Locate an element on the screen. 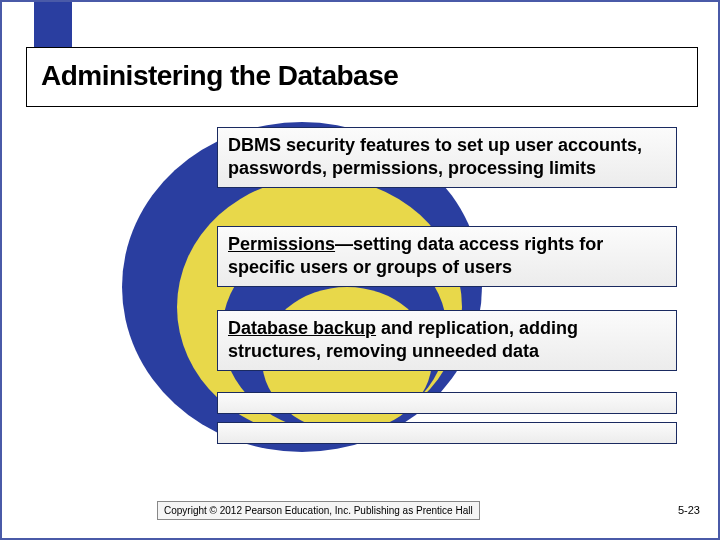  bullet-underline: Permissions is located at coordinates (282, 244).